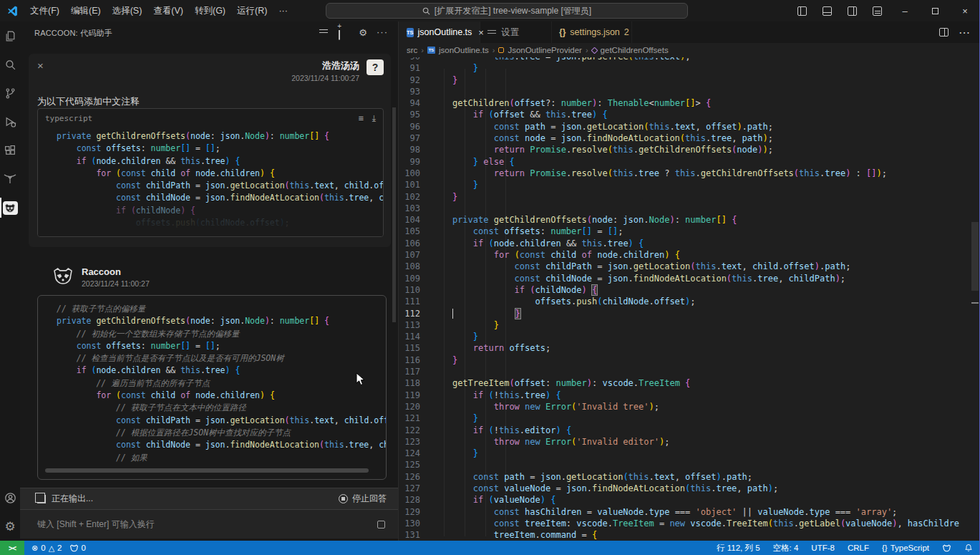 This screenshot has height=555, width=980. Describe the element at coordinates (852, 11) in the screenshot. I see `toggle-secondary-sidebar-icon` at that location.